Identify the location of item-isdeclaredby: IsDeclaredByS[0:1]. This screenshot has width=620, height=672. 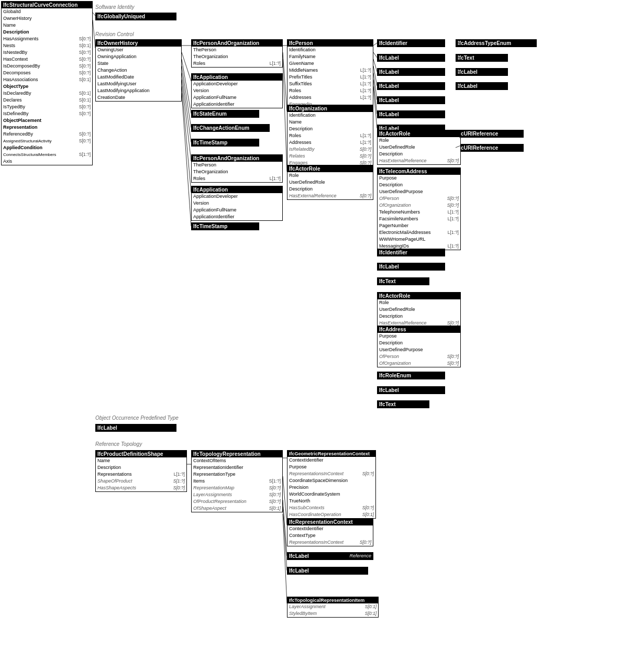
(47, 93).